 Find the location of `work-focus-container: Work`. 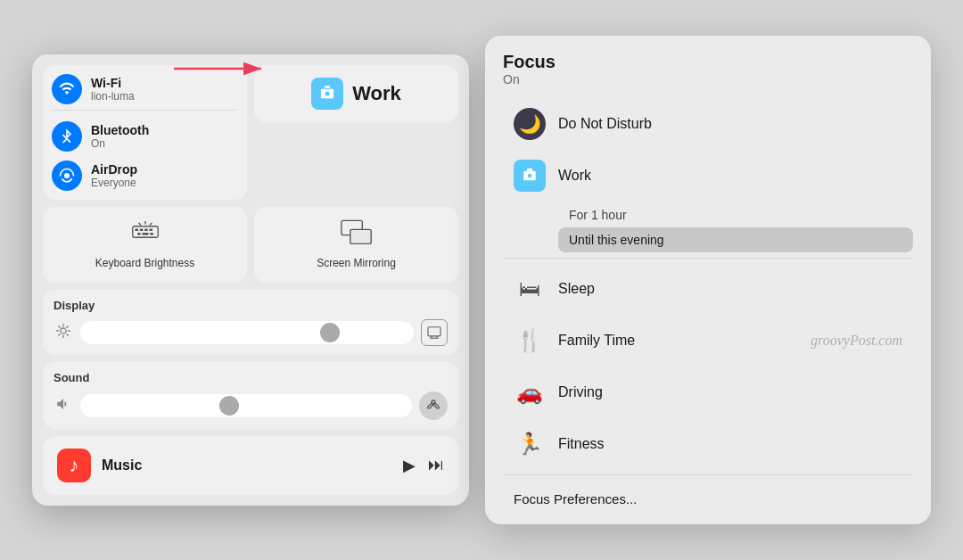

work-focus-container: Work is located at coordinates (357, 132).